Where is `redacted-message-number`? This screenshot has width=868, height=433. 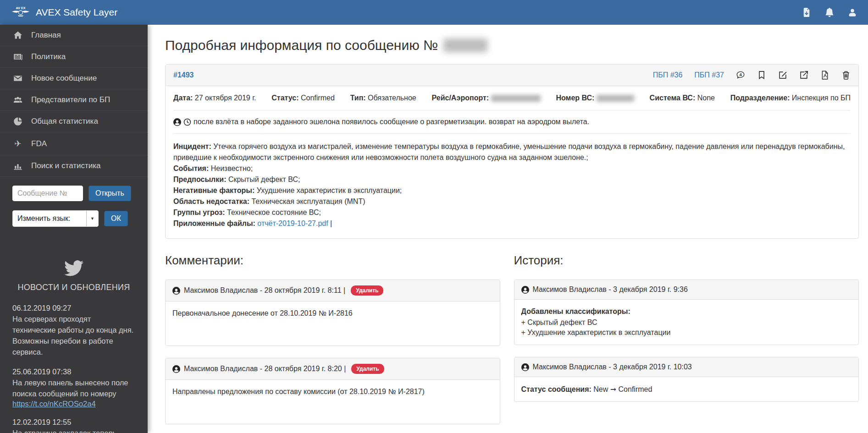 redacted-message-number is located at coordinates (465, 45).